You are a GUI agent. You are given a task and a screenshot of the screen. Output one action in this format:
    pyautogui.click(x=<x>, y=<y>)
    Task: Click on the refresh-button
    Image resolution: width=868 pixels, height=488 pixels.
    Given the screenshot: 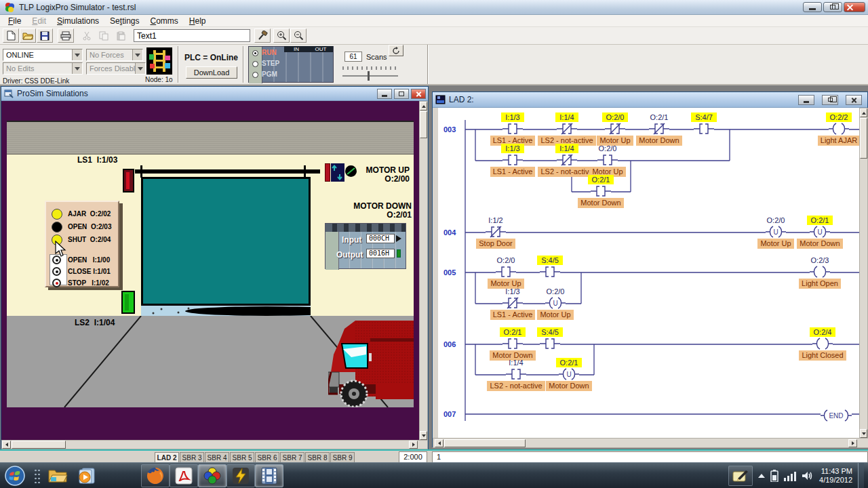 What is the action you would take?
    pyautogui.click(x=396, y=50)
    